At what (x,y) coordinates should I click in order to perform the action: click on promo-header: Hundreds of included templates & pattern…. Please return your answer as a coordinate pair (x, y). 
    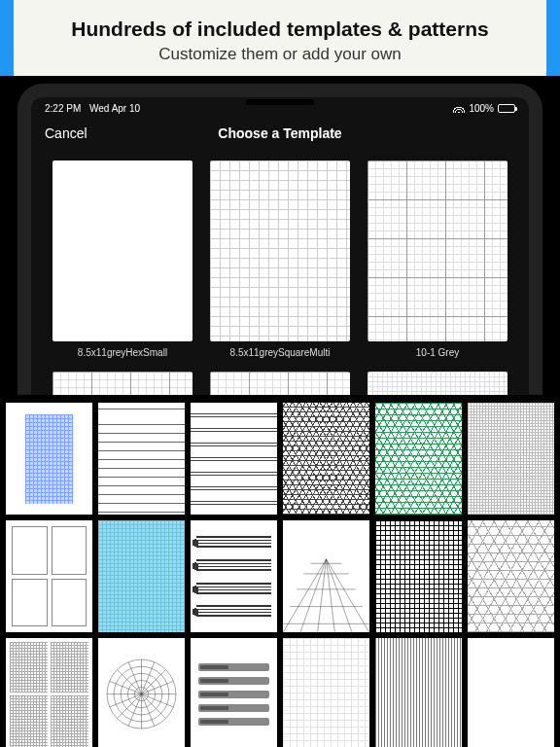
    Looking at the image, I should click on (280, 38).